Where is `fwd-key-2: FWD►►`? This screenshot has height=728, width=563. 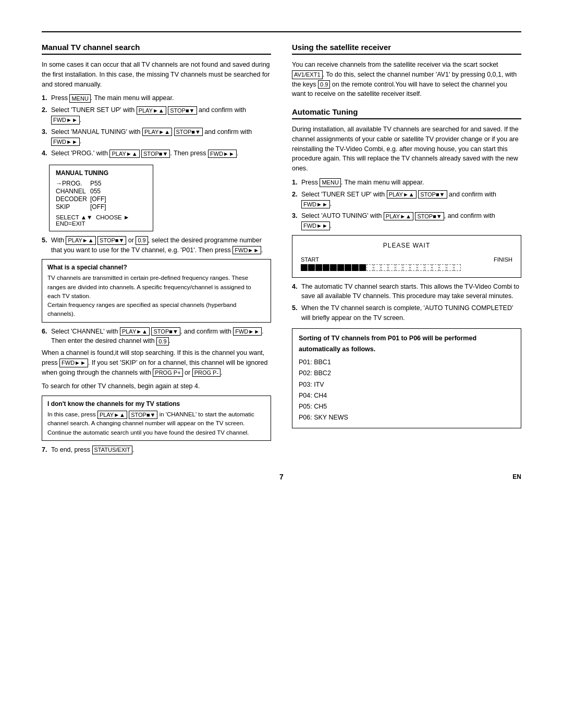 fwd-key-2: FWD►► is located at coordinates (66, 120).